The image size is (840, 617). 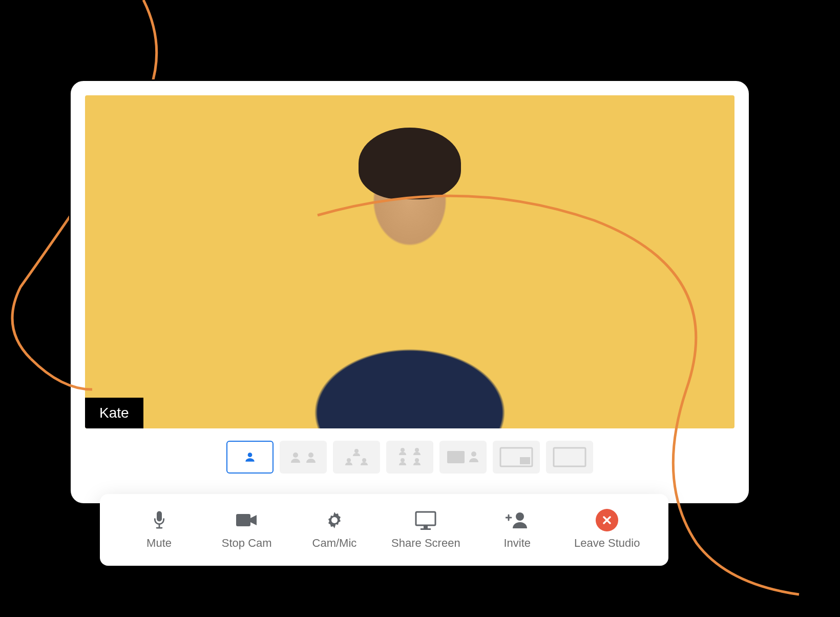 What do you see at coordinates (570, 457) in the screenshot?
I see `fullscreen-icon` at bounding box center [570, 457].